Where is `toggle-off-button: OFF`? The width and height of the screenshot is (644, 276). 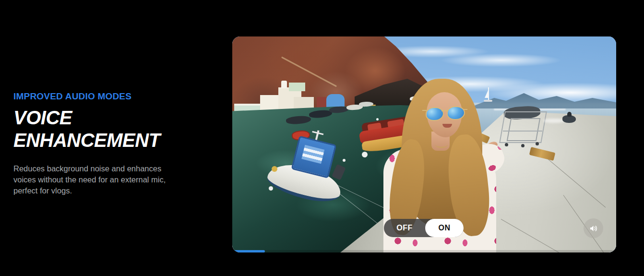
toggle-off-button: OFF is located at coordinates (405, 228).